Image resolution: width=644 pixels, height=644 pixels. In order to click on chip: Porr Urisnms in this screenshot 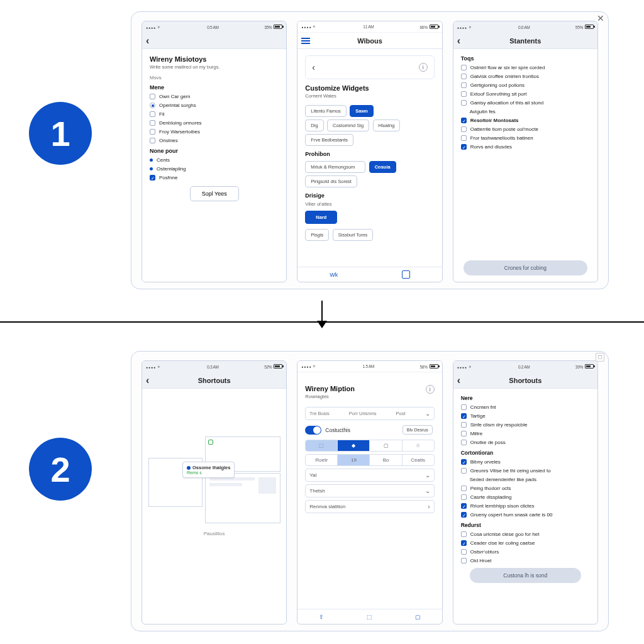, I will do `click(363, 414)`.